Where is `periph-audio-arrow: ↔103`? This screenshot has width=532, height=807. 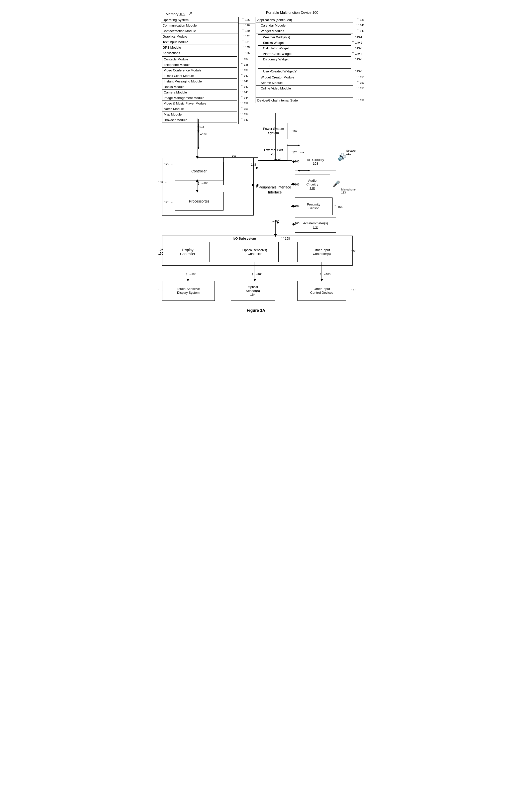 periph-audio-arrow: ↔103 is located at coordinates (296, 185).